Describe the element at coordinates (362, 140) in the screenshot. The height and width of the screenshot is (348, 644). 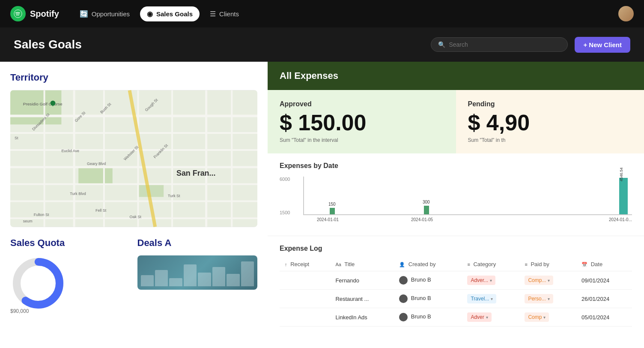
I see `approved-subtitle: Sum "Total" in the interval` at that location.